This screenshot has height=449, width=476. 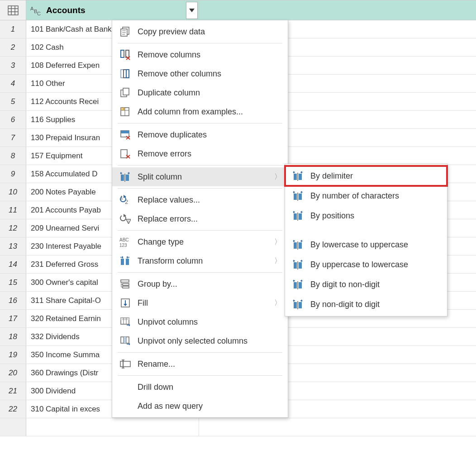 What do you see at coordinates (200, 242) in the screenshot?
I see `menu-change-type: ABC123 Change type 〉` at bounding box center [200, 242].